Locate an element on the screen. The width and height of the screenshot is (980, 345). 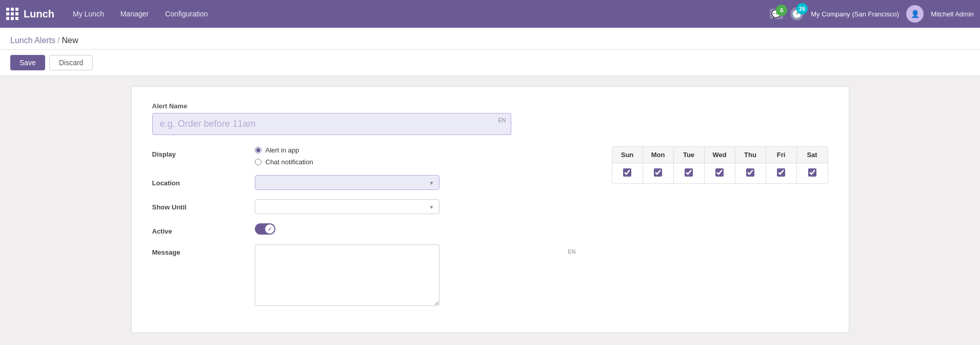
day-grid: Sun Mon Tue Wed Thu Fri Sat is located at coordinates (720, 165).